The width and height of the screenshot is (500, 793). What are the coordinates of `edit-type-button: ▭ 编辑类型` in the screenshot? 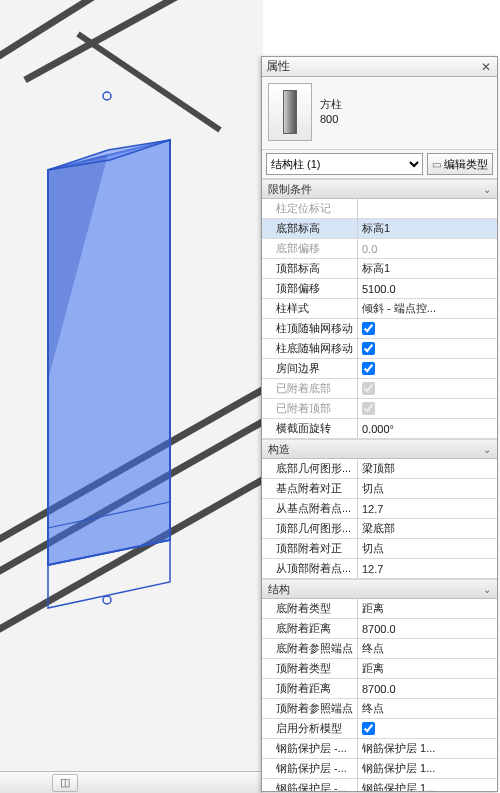 It's located at (460, 164).